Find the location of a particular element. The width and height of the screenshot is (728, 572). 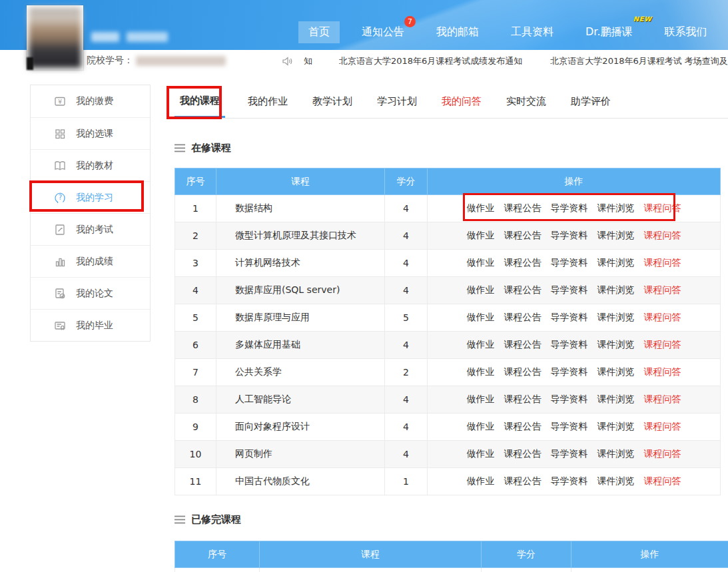

notice-link: 北京语言大学2018年6月课程考试成绩发布通知 is located at coordinates (430, 61).